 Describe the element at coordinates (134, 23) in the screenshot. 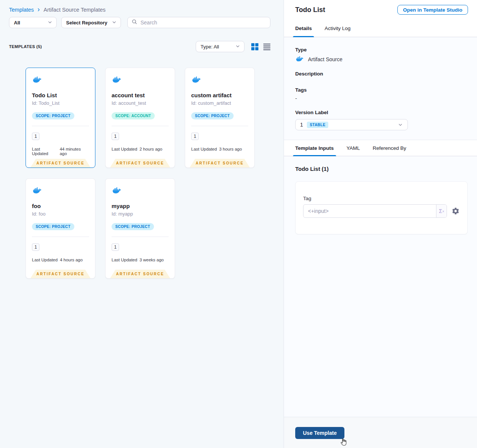

I see `search-icon` at that location.